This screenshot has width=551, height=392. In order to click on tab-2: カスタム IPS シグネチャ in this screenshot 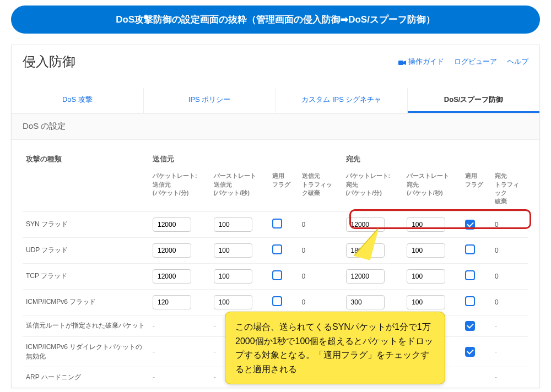, I will do `click(342, 100)`.